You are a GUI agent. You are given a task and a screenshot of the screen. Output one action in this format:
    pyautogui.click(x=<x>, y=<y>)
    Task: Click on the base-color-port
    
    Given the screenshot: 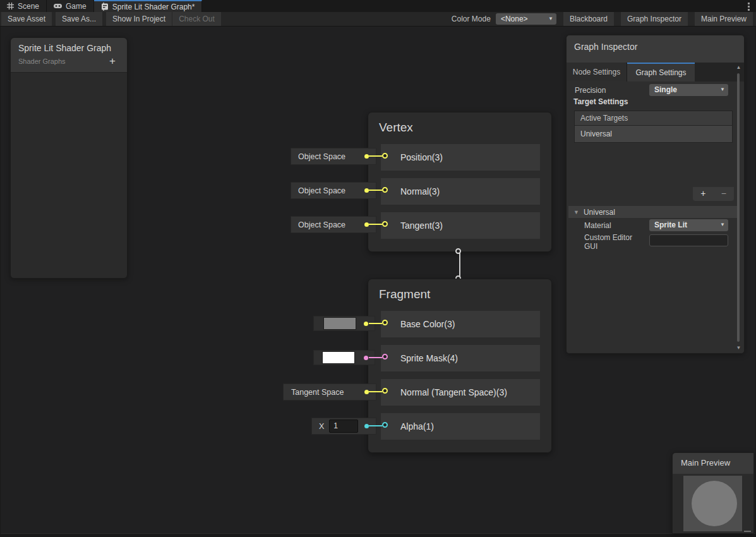 What is the action you would take?
    pyautogui.click(x=385, y=322)
    